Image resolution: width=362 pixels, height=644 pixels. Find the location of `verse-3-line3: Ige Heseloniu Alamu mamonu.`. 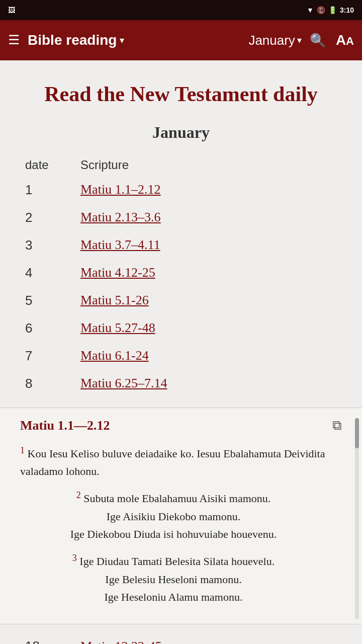

verse-3-line3: Ige Heseloniu Alamu mamonu. is located at coordinates (174, 597).